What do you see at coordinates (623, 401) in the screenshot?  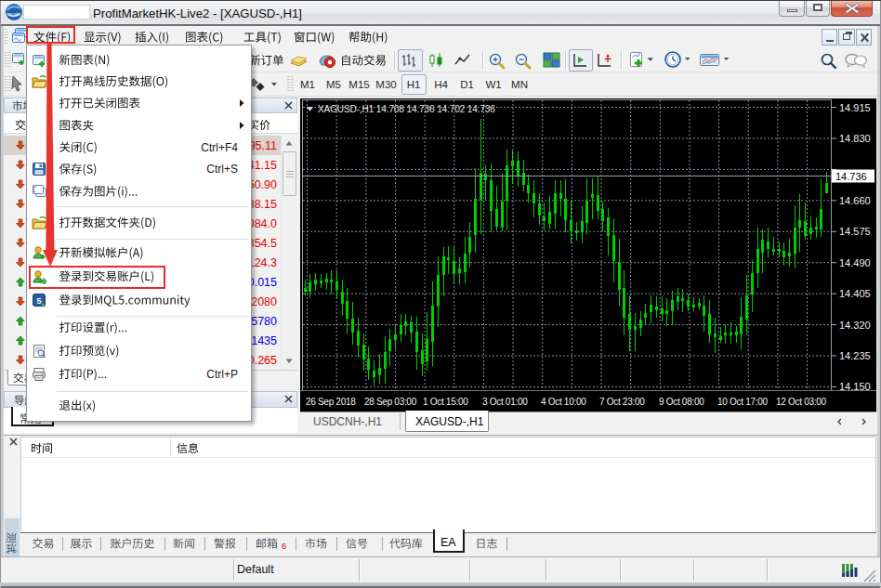 I see `svg-text: 7 Oct 23:00` at bounding box center [623, 401].